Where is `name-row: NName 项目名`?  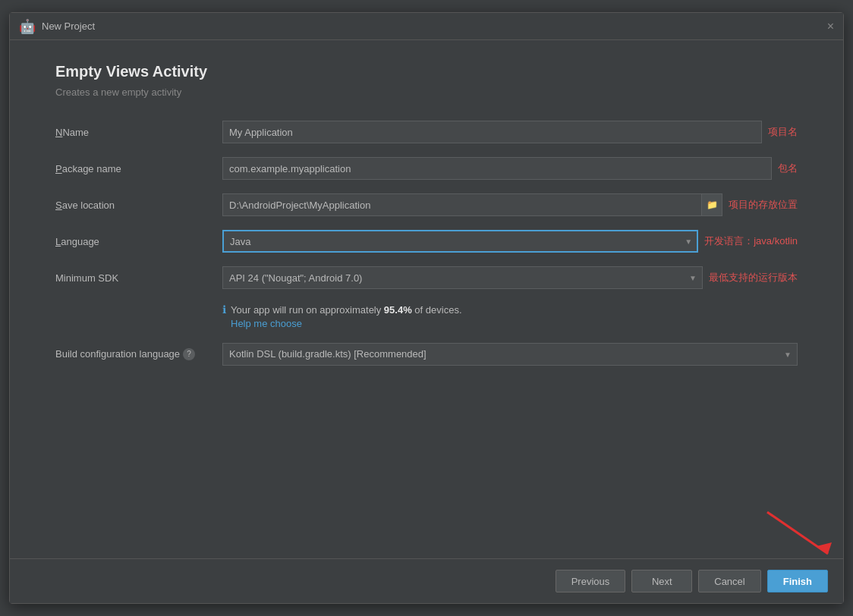 name-row: NName 项目名 is located at coordinates (426, 132).